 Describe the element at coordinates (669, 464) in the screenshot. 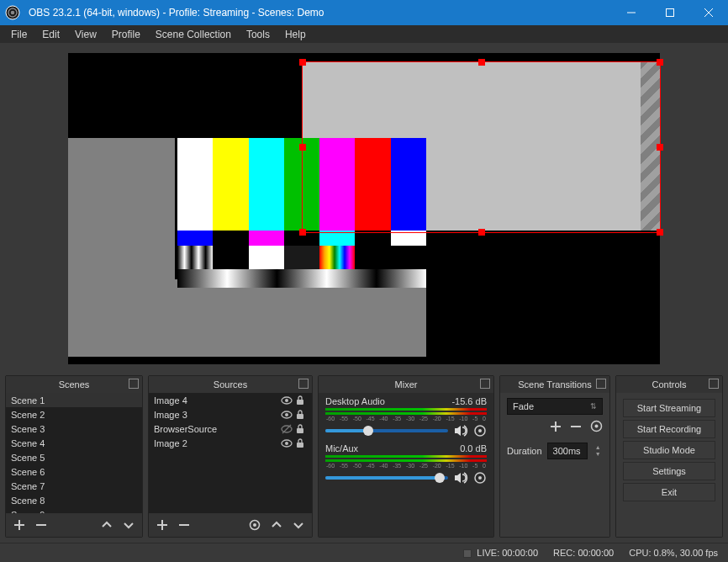

I see `controls-body: Start StreamingStart RecordingStudio Mod…` at that location.